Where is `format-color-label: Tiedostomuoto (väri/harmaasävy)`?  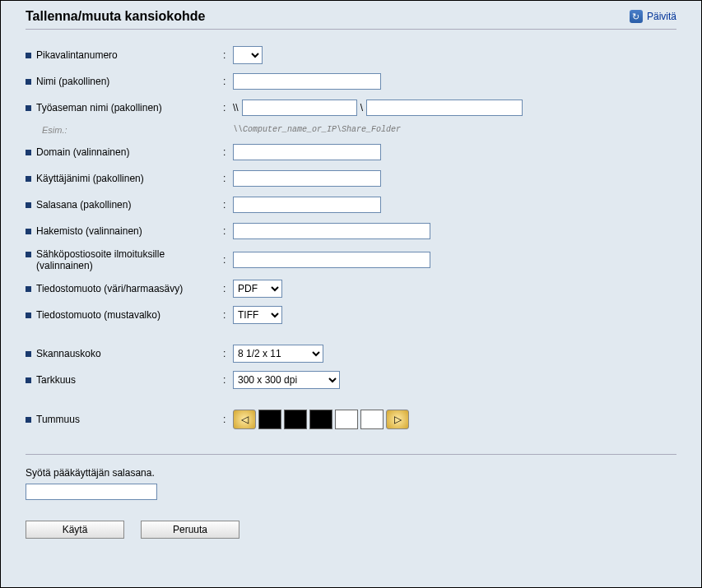
format-color-label: Tiedostomuoto (väri/harmaasävy) is located at coordinates (109, 289).